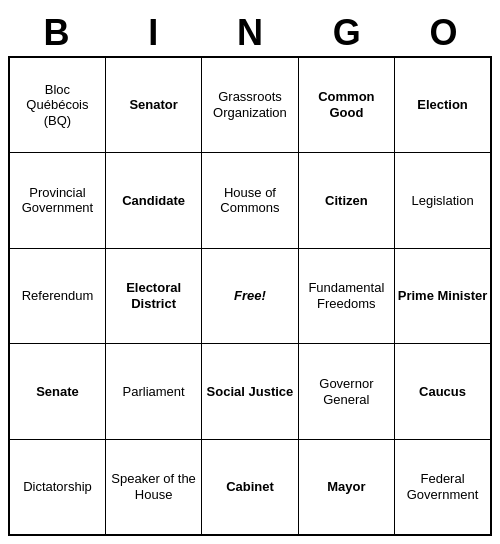  I want to click on cell-r1-c2: House of Commons, so click(250, 201).